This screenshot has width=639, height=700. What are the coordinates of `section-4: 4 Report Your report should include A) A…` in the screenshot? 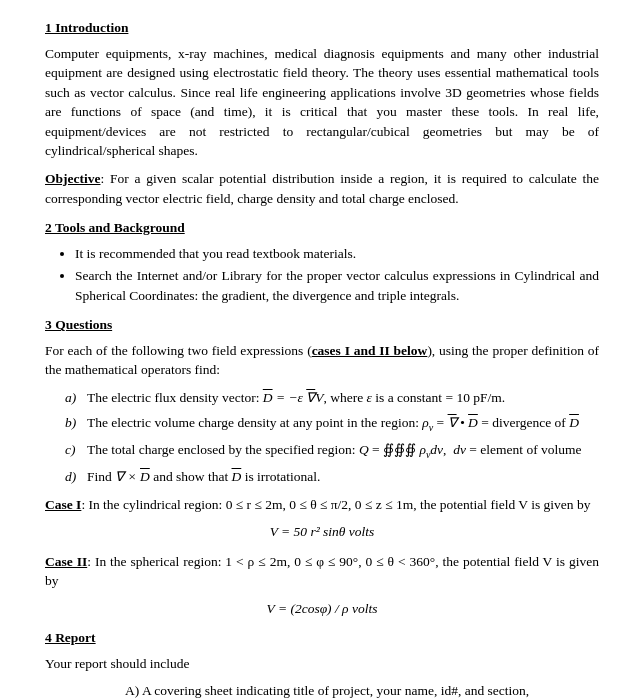 It's located at (322, 664).